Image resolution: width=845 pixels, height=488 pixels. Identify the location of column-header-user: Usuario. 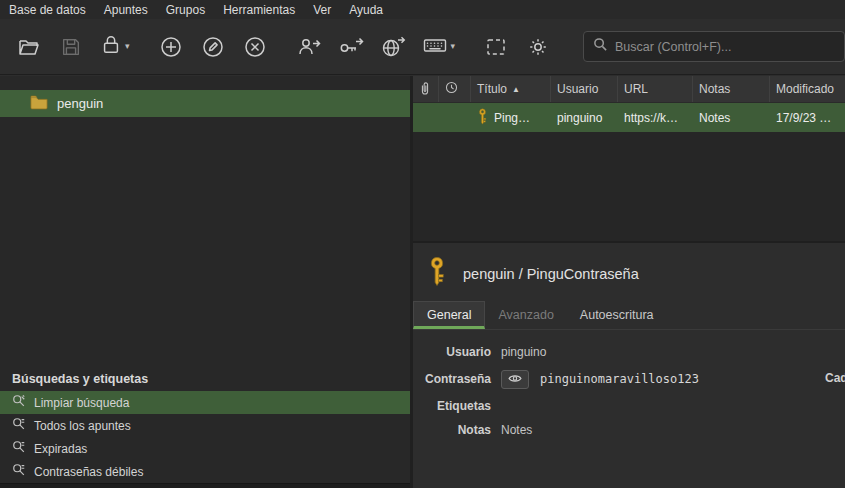
(584, 89).